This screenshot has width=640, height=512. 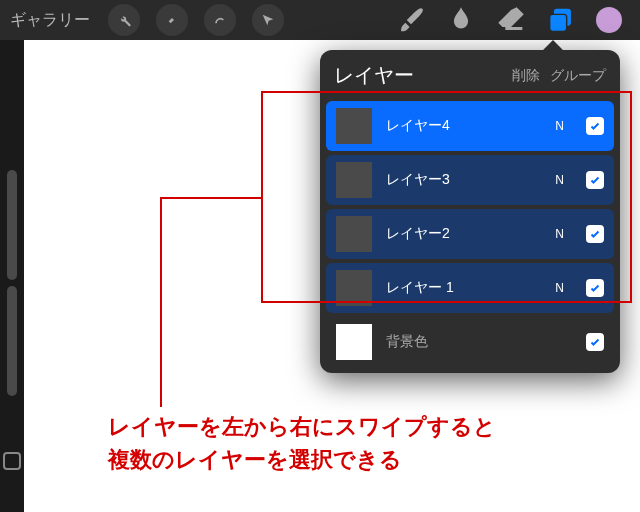 I want to click on brush-size-slider, so click(x=12, y=225).